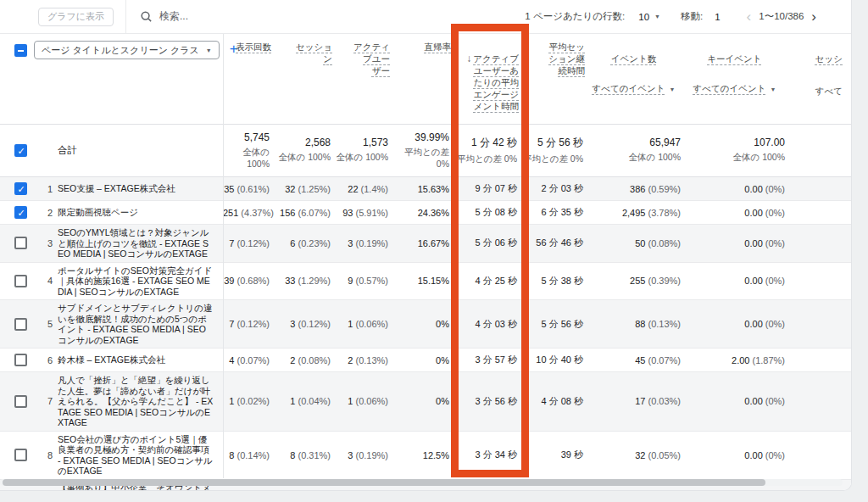  I want to click on sessions-cell: 156(6.07%), so click(302, 213).